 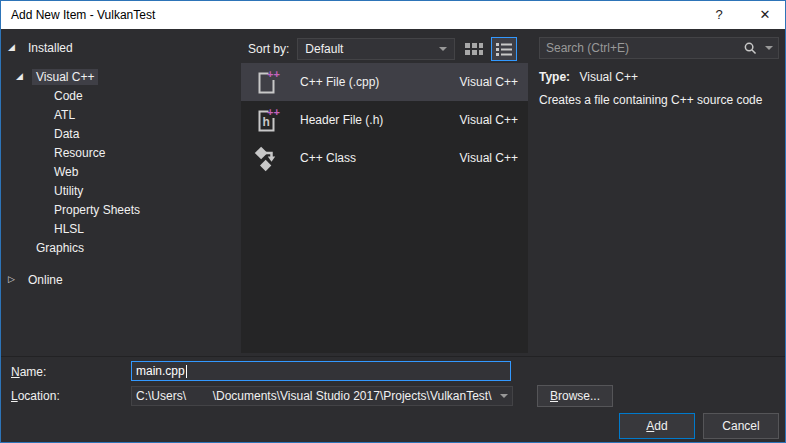 I want to click on template-description: Creates a file containing C++ source cod…, so click(x=661, y=100).